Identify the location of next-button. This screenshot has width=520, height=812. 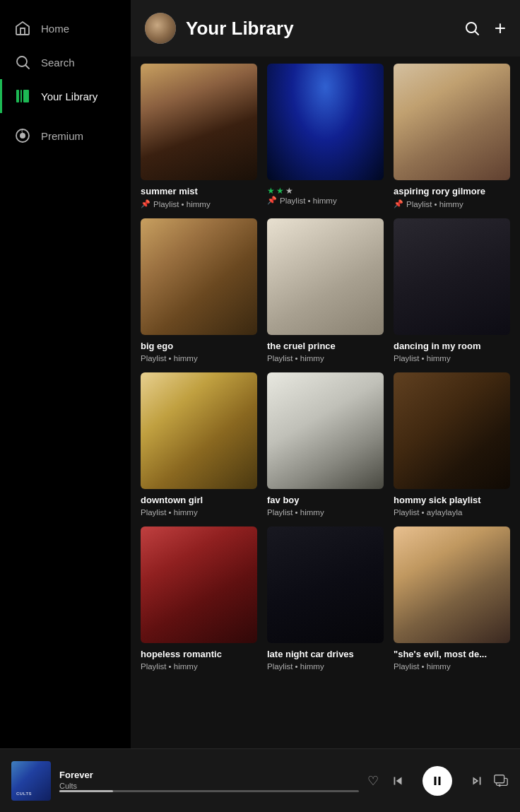
(477, 781).